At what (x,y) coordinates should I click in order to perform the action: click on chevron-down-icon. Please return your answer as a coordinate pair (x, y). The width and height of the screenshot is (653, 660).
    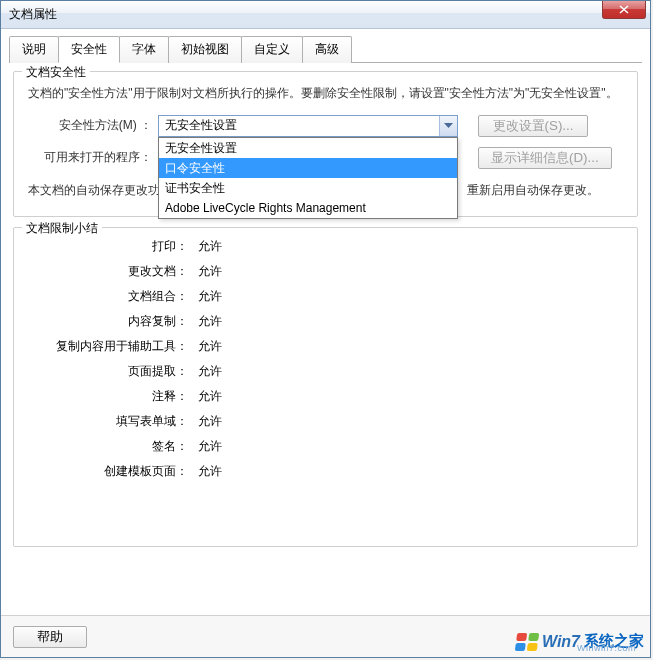
    Looking at the image, I should click on (448, 126).